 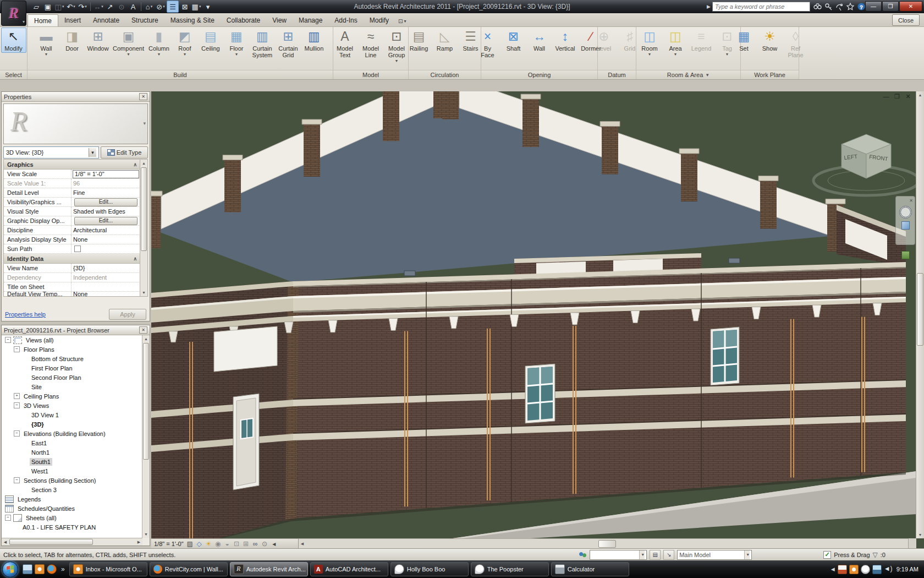 I want to click on tree-item-second-floor-plan: Second Floor Plan, so click(x=72, y=378).